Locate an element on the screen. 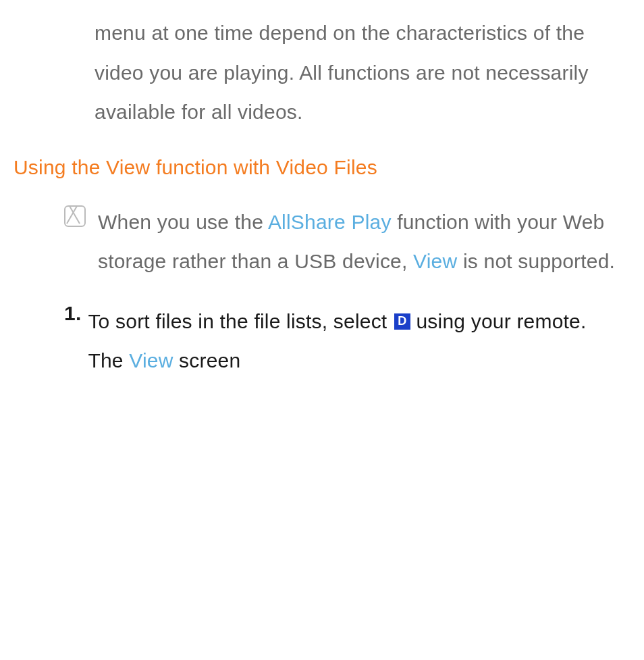 The image size is (644, 660). allshare-play-term: AllShare Play is located at coordinates (329, 222).